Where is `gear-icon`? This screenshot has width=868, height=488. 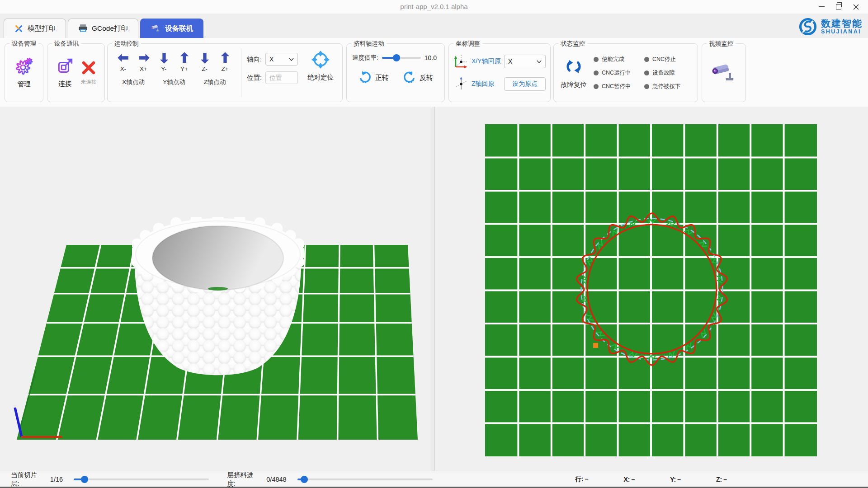 gear-icon is located at coordinates (24, 67).